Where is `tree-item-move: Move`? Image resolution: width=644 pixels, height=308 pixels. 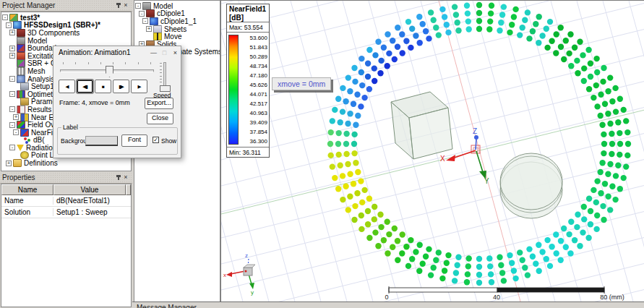
tree-item-move: Move is located at coordinates (177, 36).